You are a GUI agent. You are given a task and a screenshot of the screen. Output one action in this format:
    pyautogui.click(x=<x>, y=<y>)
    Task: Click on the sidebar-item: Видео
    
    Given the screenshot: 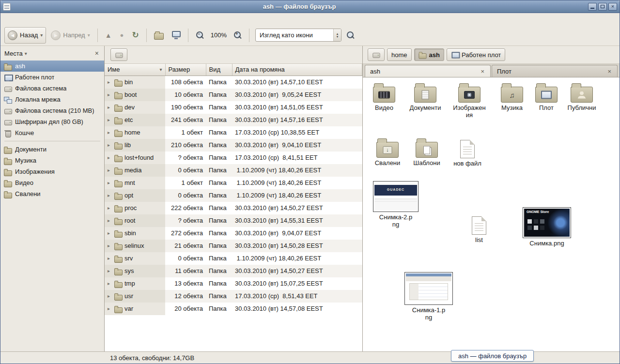 What is the action you would take?
    pyautogui.click(x=52, y=183)
    